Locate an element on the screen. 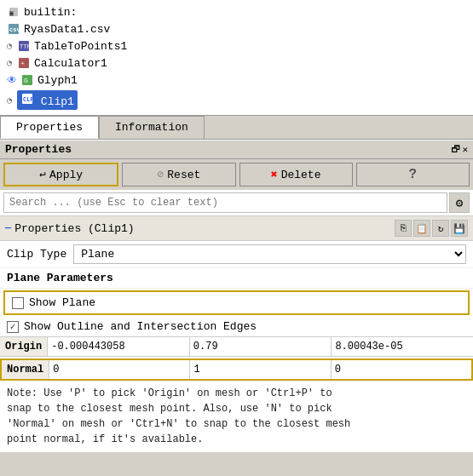 Image resolution: width=473 pixels, height=476 pixels. tree-item-ryasdata-label: RyasData1.csv is located at coordinates (66, 29).